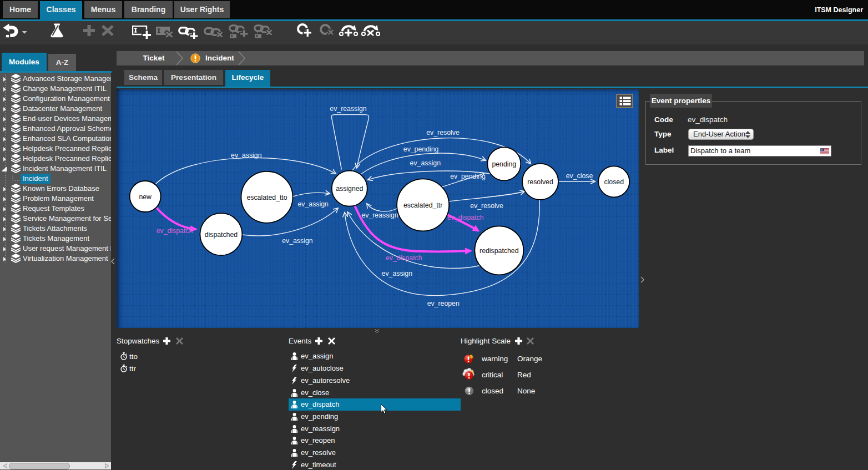 The width and height of the screenshot is (868, 470). Describe the element at coordinates (504, 164) in the screenshot. I see `svg-text: pending` at that location.